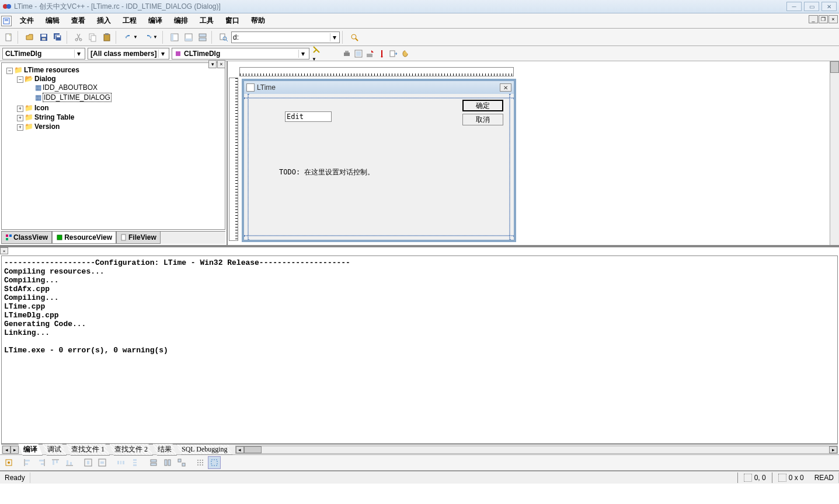 The width and height of the screenshot is (839, 504). I want to click on cancel-button: 取消, so click(483, 120).